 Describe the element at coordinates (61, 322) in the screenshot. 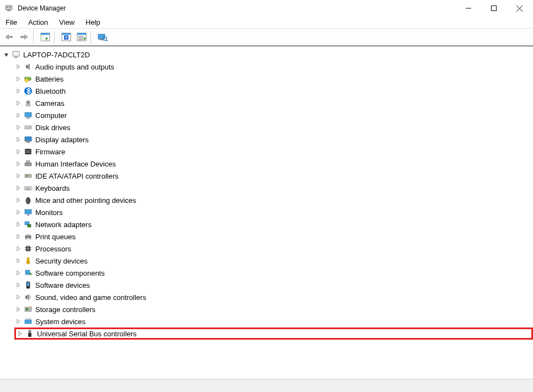

I see `category-label: System devices` at that location.